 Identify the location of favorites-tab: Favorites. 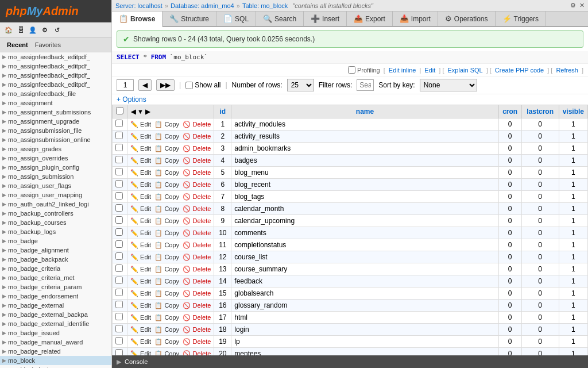
(48, 45).